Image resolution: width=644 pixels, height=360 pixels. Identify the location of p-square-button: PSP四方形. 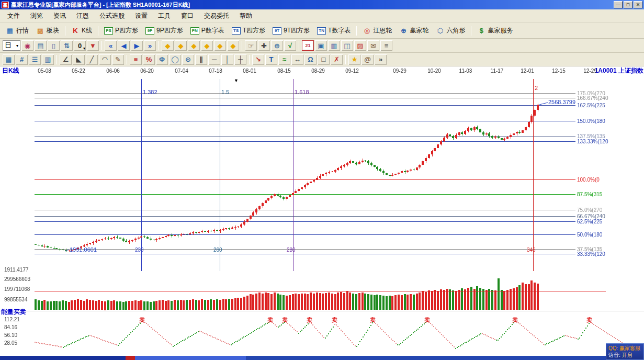
(121, 30).